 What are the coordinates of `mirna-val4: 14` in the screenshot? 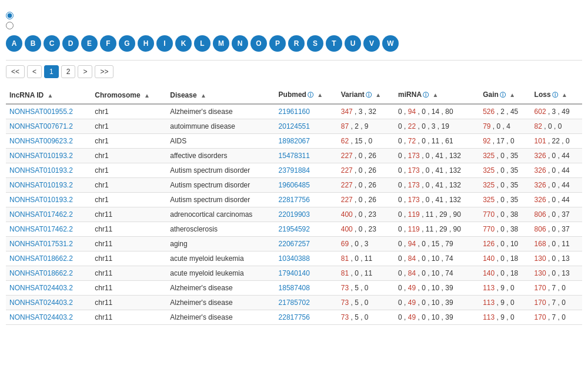 It's located at (435, 112).